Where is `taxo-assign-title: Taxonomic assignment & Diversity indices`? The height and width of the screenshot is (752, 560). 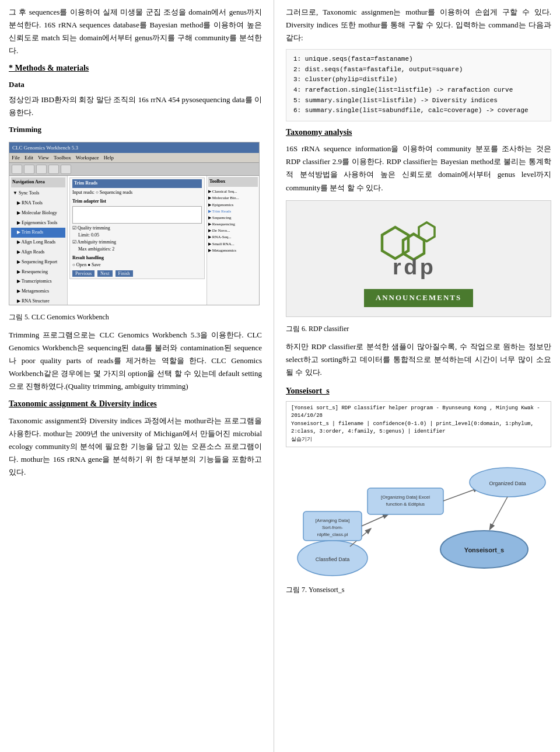 taxo-assign-title: Taxonomic assignment & Diversity indices is located at coordinates (135, 404).